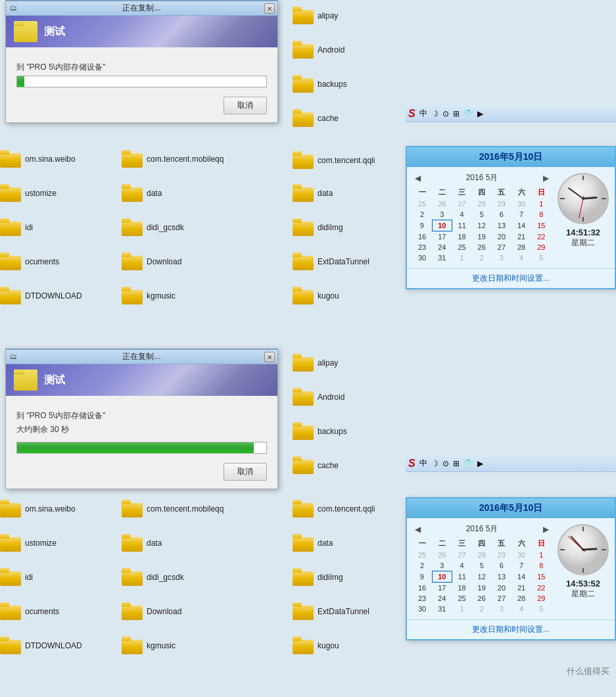 The width and height of the screenshot is (616, 697). Describe the element at coordinates (316, 466) in the screenshot. I see `folder-item: cache` at that location.